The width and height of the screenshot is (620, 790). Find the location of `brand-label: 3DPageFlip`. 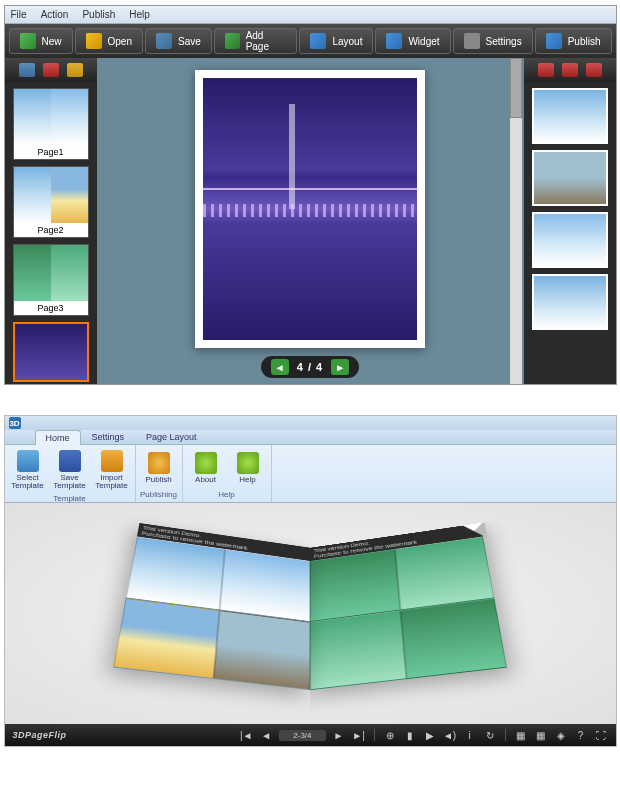

brand-label: 3DPageFlip is located at coordinates (40, 735).